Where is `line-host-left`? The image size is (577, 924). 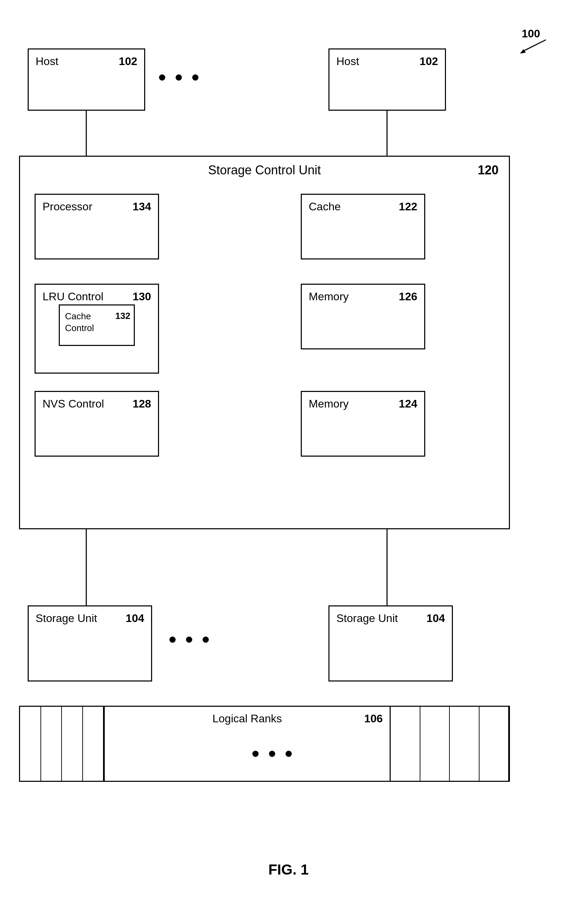 line-host-left is located at coordinates (86, 133).